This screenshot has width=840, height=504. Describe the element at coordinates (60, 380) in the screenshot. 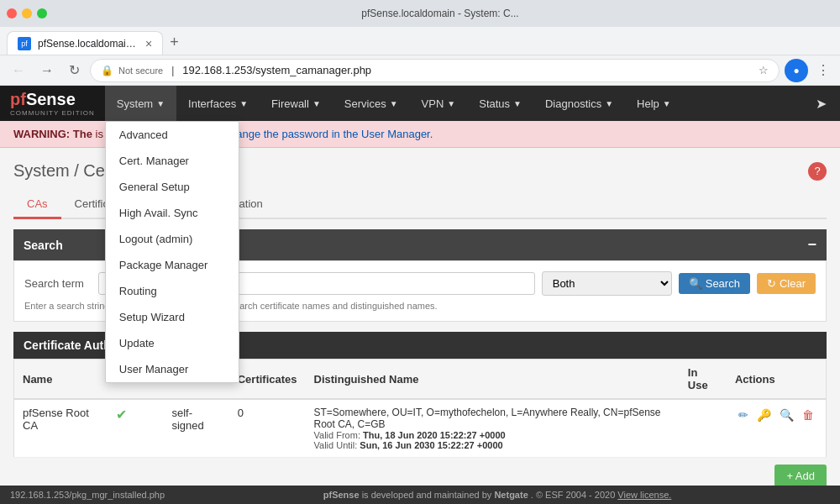

I see `col-name: Name` at that location.